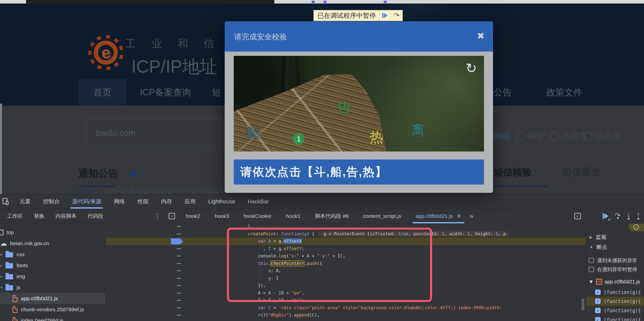  What do you see at coordinates (376, 137) in the screenshot?
I see `captcha-char: 热` at bounding box center [376, 137].